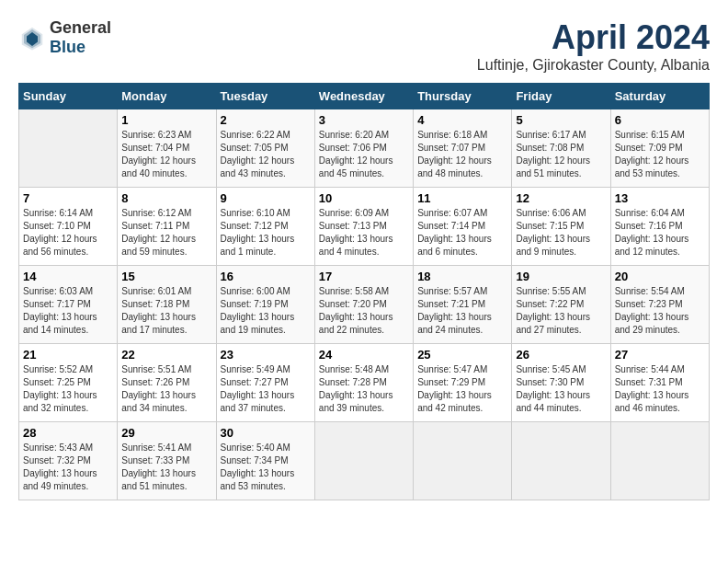  Describe the element at coordinates (660, 226) in the screenshot. I see `calendar-cell: 13Sunrise: 6:04 AM Sunset: 7:16 PM Dayli…` at that location.